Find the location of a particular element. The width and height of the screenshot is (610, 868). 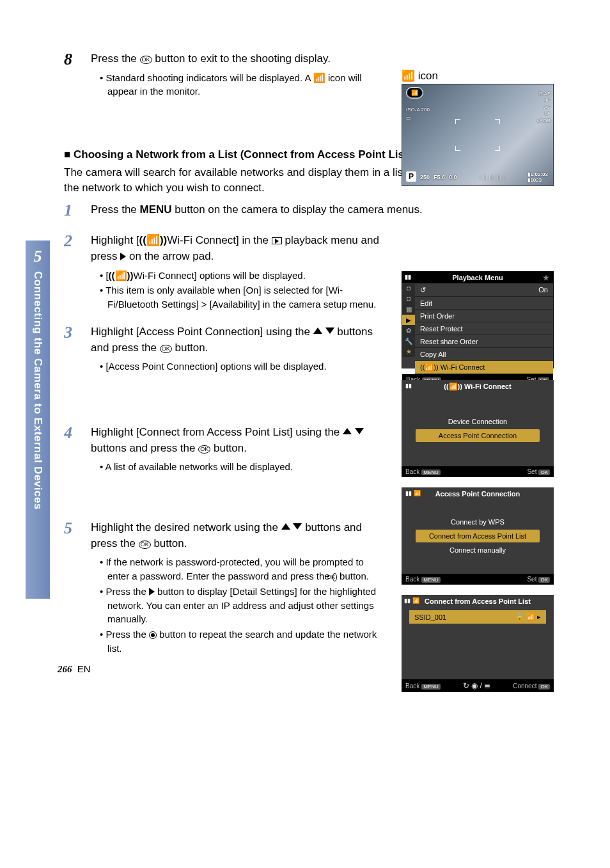

chapter-tab: 5 Connecting the Camera to External Devi… is located at coordinates (38, 420).